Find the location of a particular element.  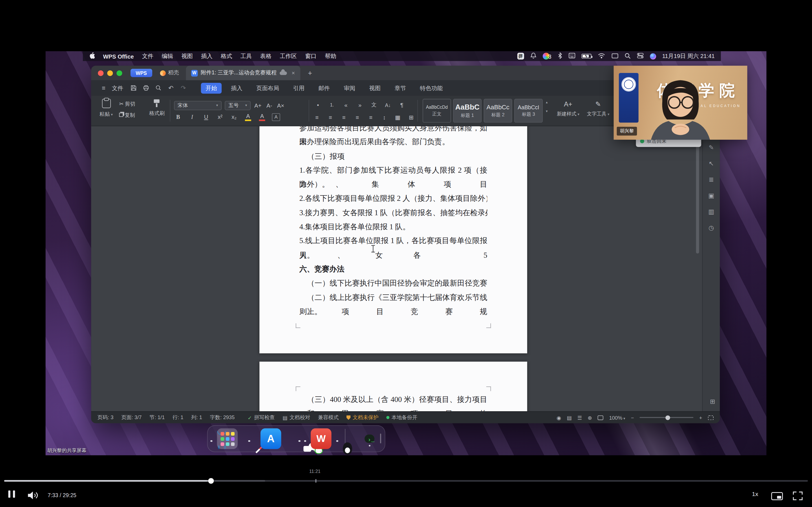

text-tool-button: ✎ 文字工具▾ is located at coordinates (598, 108).